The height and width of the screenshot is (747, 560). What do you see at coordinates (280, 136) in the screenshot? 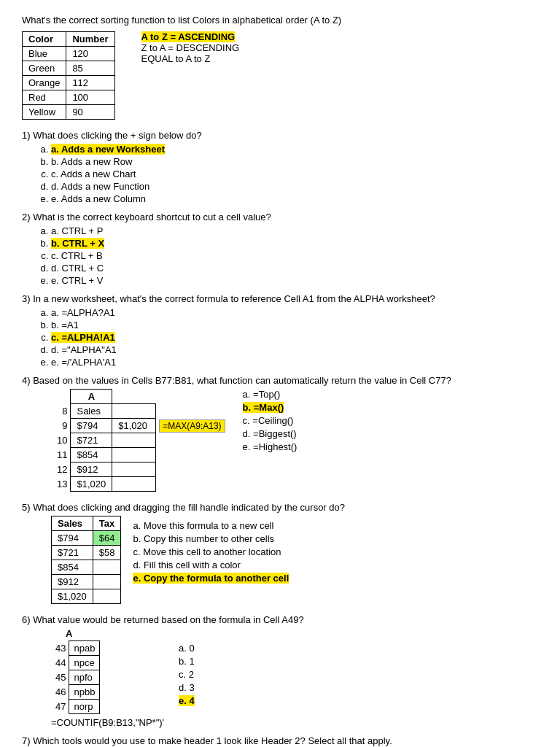
I see `q1-text: 1) What does clicking the + sign below d…` at bounding box center [280, 136].